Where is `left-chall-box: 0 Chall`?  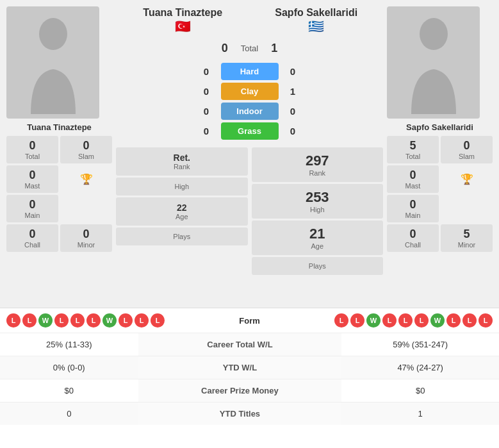 left-chall-box: 0 Chall is located at coordinates (32, 238).